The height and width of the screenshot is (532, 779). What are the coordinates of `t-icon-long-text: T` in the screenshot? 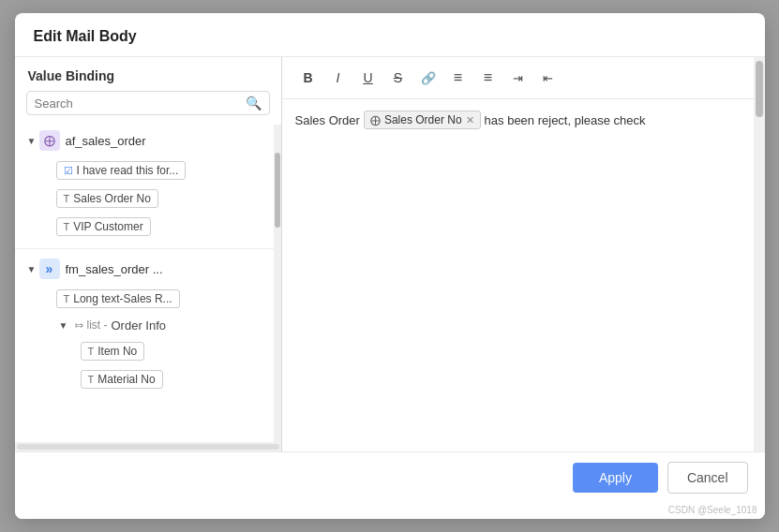 It's located at (67, 299).